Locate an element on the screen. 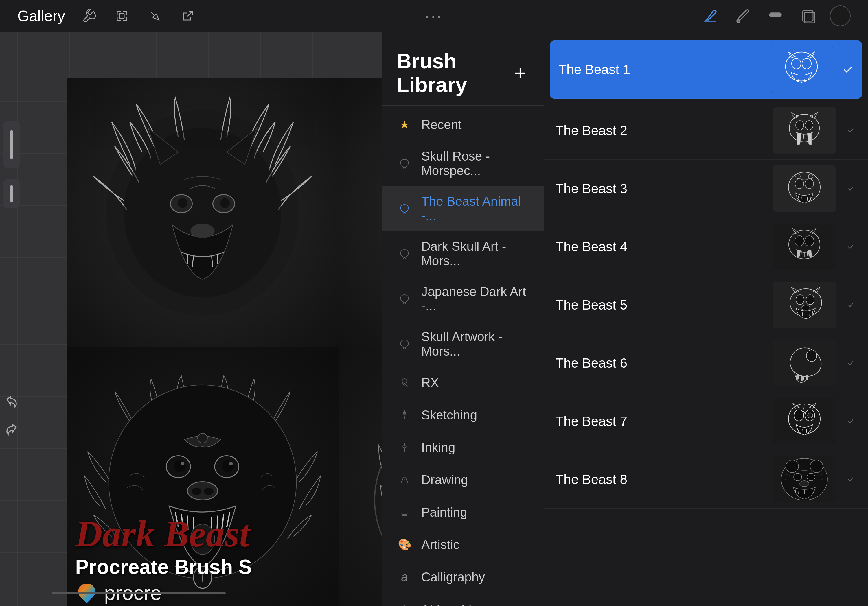  category-label-japanese: Japanese Dark Art -... is located at coordinates (475, 299).